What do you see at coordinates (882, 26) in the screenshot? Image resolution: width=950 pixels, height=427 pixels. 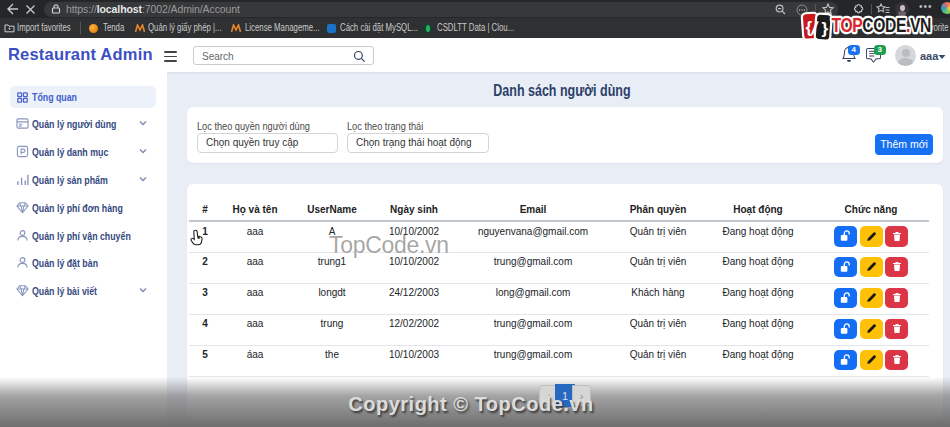 I see `svg-text: TOPCODE.VN` at bounding box center [882, 26].